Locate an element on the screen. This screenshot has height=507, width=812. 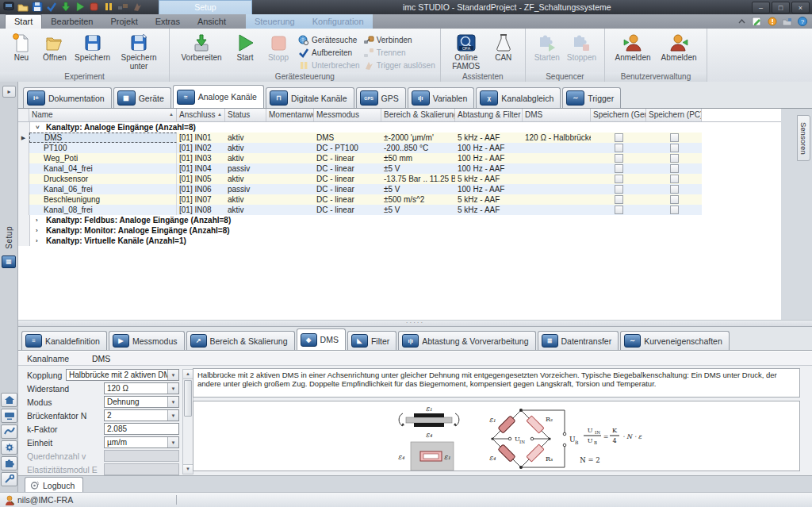
cell-anschluss: [01] IN06 is located at coordinates (201, 189).